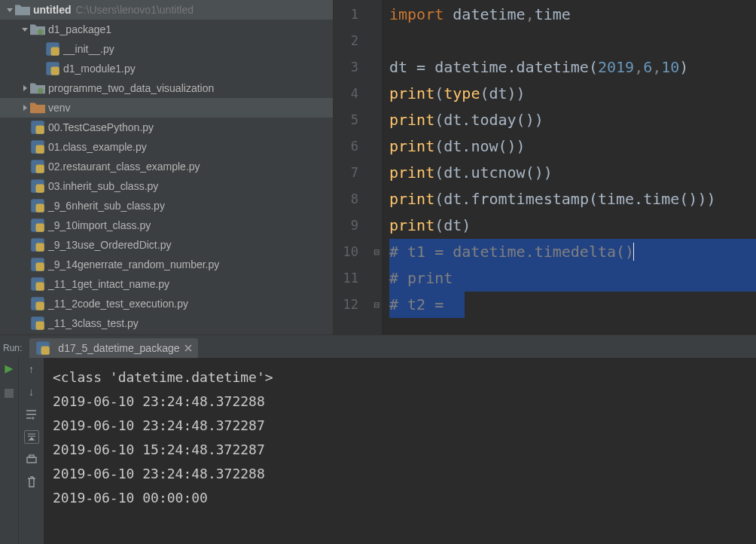 The width and height of the screenshot is (756, 544). What do you see at coordinates (53, 10) in the screenshot?
I see `project-name: untitled` at bounding box center [53, 10].